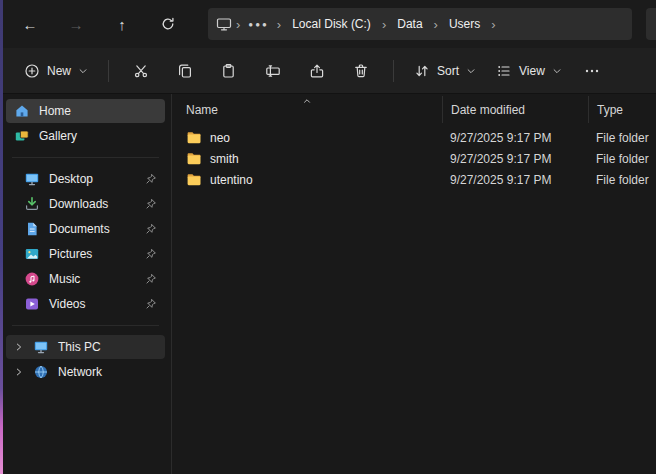 This screenshot has height=474, width=656. Describe the element at coordinates (90, 179) in the screenshot. I see `sidebar-item-desktop: Desktop` at that location.